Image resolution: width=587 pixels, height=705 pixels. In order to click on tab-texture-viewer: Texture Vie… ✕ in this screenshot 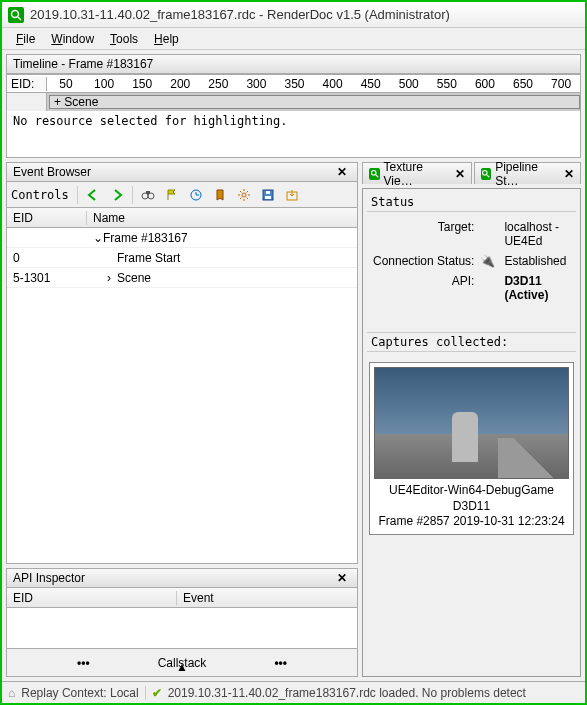, I will do `click(417, 173)`.